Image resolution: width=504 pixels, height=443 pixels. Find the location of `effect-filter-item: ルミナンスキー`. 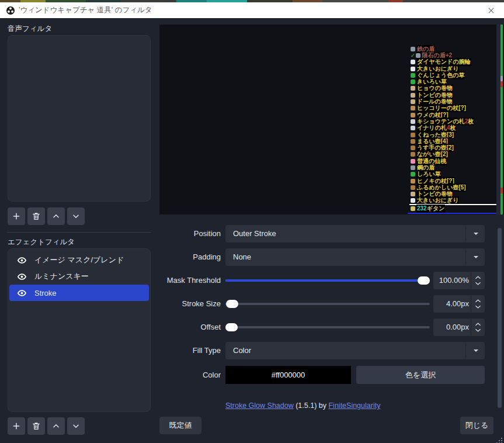

effect-filter-item: ルミナンスキー is located at coordinates (79, 276).